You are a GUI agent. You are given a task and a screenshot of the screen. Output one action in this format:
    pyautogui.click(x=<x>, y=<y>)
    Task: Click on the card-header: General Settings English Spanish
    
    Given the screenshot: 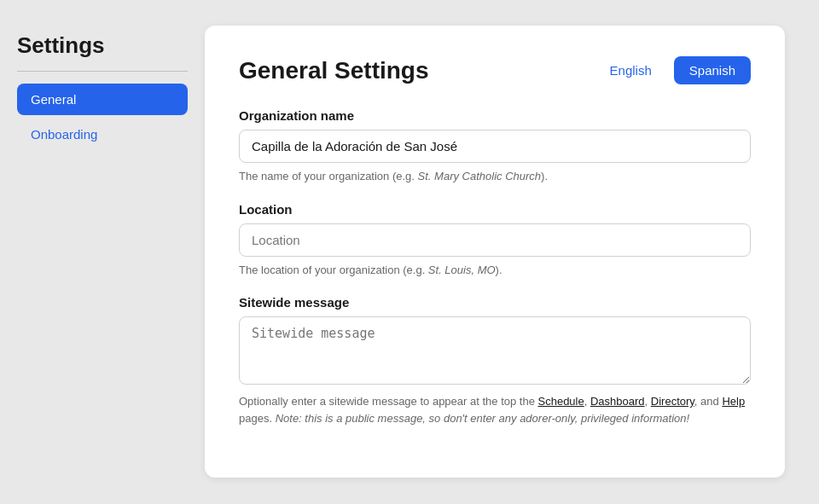 What is the action you would take?
    pyautogui.click(x=495, y=70)
    